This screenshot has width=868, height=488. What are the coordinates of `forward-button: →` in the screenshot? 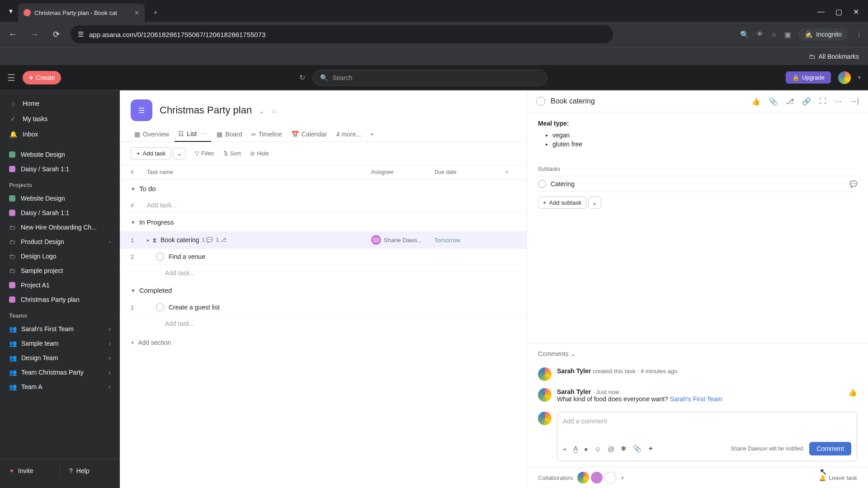 It's located at (34, 34).